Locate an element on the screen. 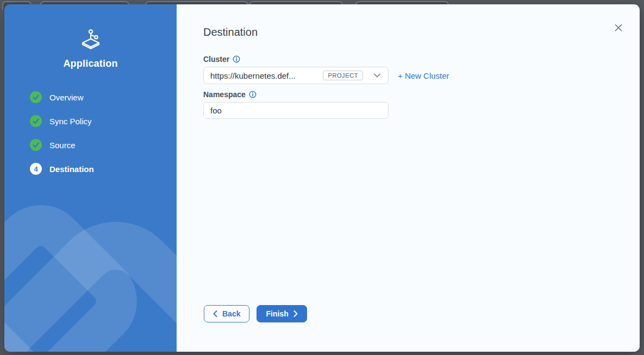  close-button is located at coordinates (618, 28).